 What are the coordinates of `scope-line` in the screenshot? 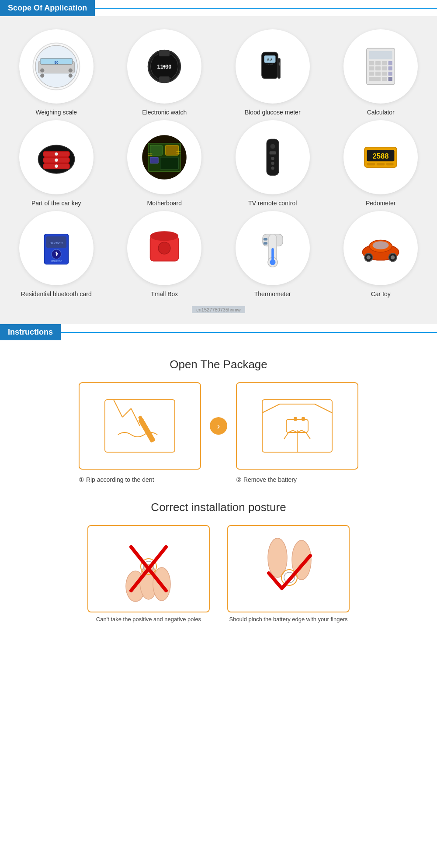 It's located at (266, 8).